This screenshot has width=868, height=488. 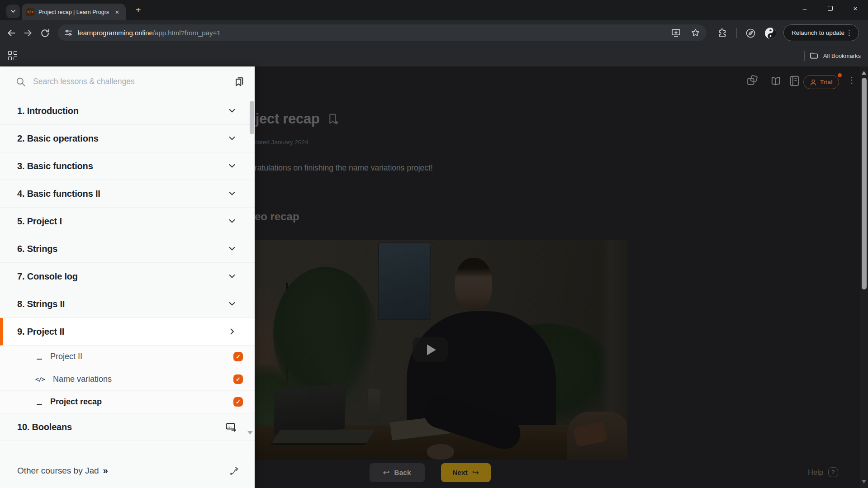 I want to click on extensions-button, so click(x=722, y=33).